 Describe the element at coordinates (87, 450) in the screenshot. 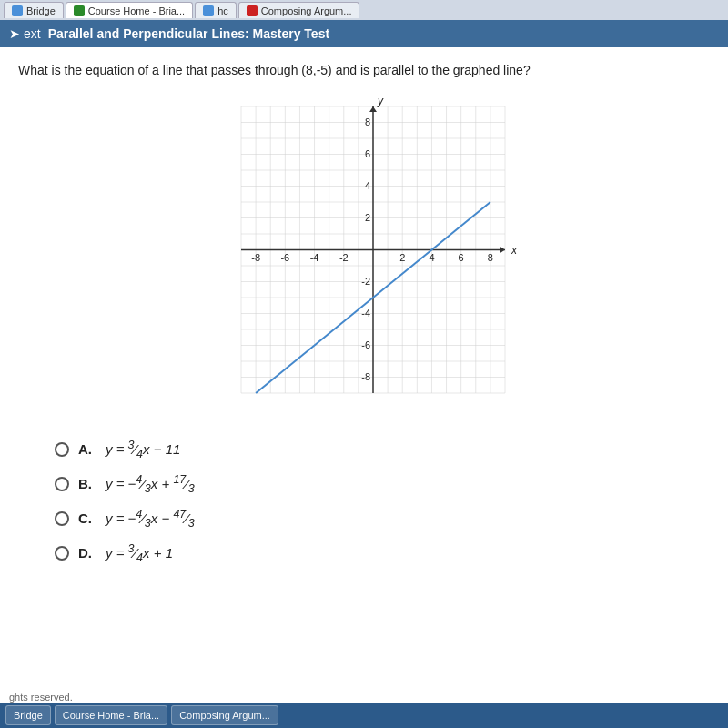

I see `answer-letter-a: A.` at that location.